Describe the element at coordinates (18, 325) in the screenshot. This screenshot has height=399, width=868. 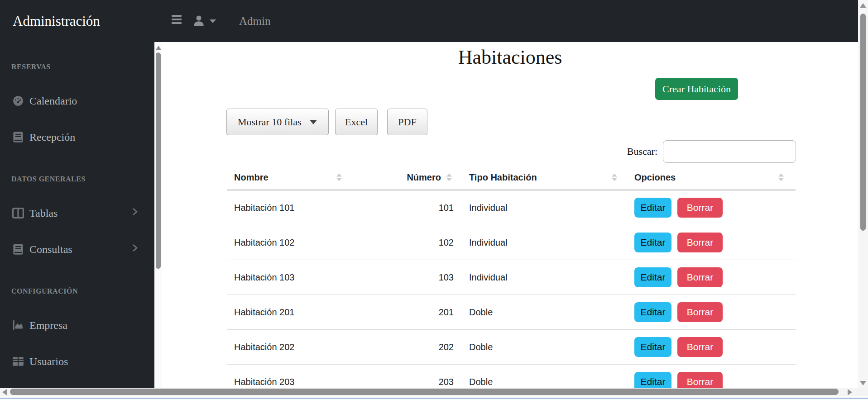
I see `chart-area-icon` at that location.